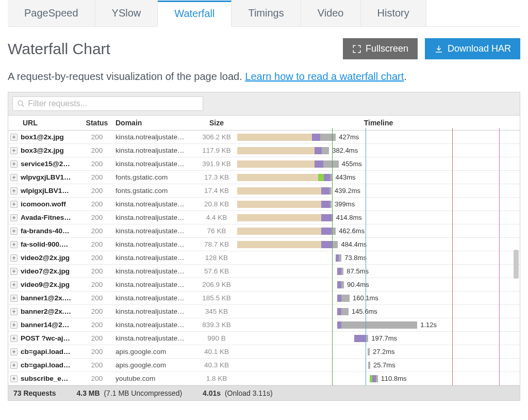  I want to click on tab-waterfall: Waterfall, so click(195, 13).